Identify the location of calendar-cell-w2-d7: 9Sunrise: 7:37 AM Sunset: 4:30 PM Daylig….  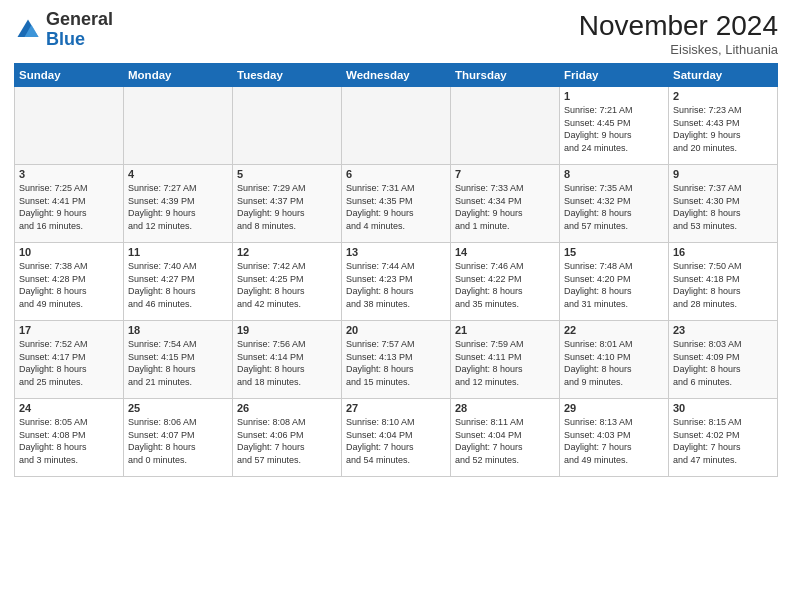
(724, 204).